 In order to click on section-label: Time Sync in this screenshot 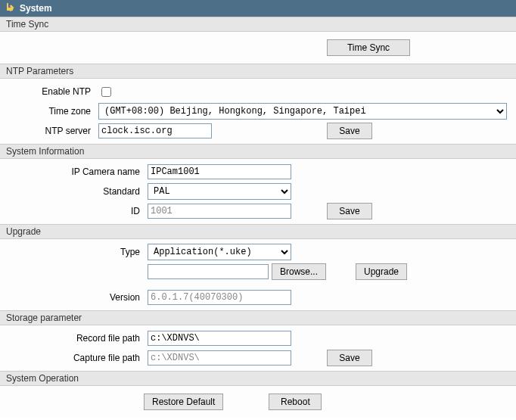, I will do `click(27, 24)`.